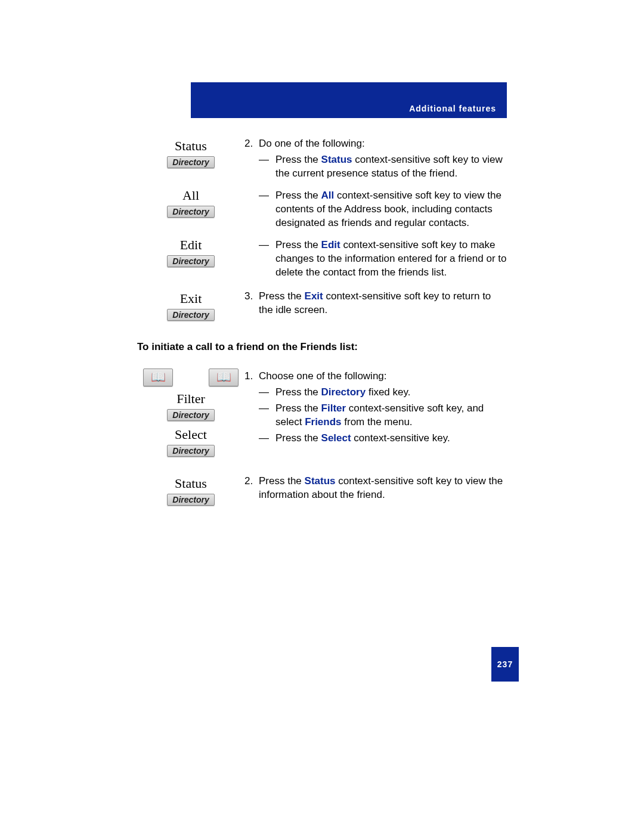  Describe the element at coordinates (322, 259) in the screenshot. I see `row-step2-edit: Edit Directory — Press the Edit context-…` at that location.